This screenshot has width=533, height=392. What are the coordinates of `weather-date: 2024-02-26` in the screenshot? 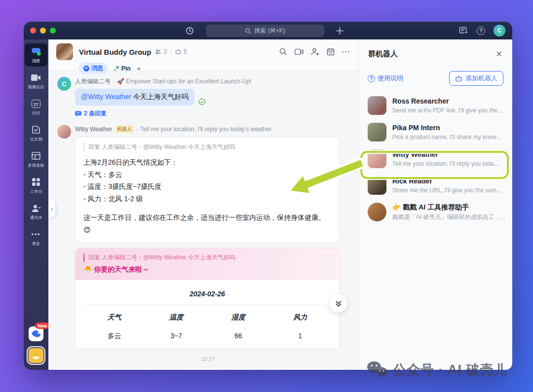 It's located at (207, 296).